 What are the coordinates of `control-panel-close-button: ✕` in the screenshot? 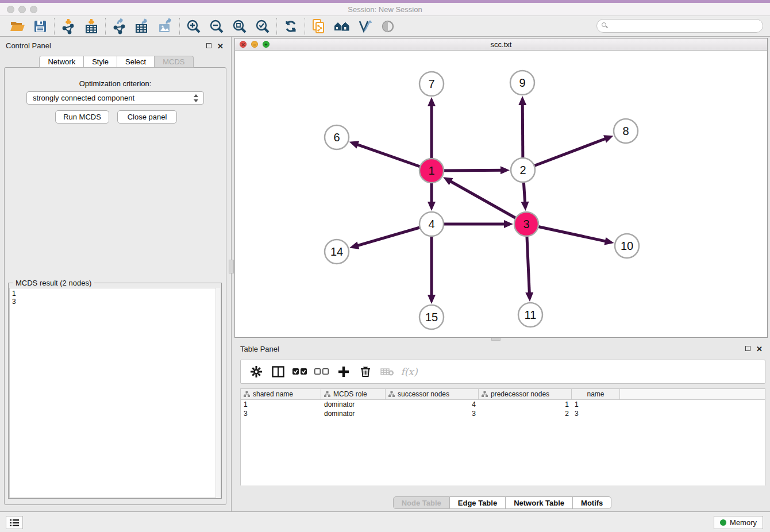 It's located at (221, 46).